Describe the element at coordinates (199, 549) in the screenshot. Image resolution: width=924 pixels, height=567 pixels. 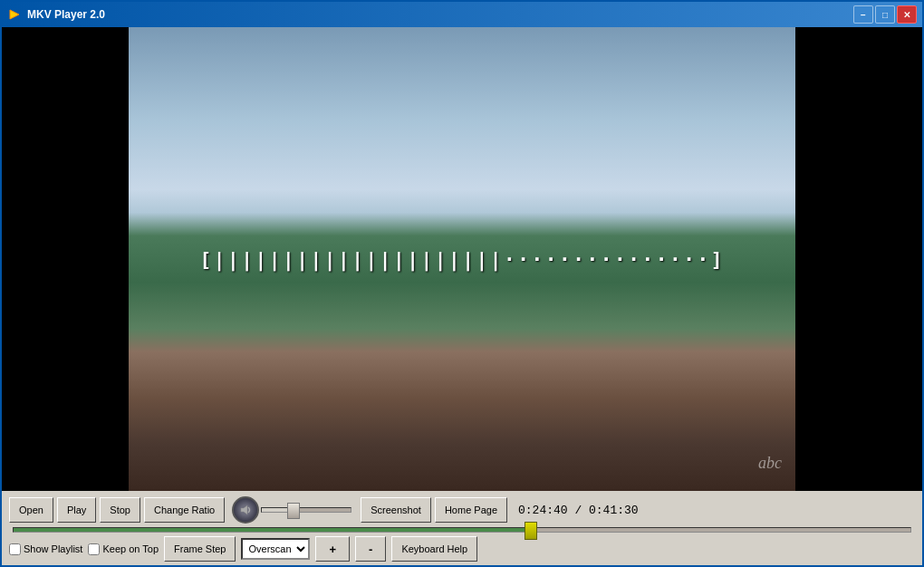
I see `frame-step-button: Frame Step` at that location.